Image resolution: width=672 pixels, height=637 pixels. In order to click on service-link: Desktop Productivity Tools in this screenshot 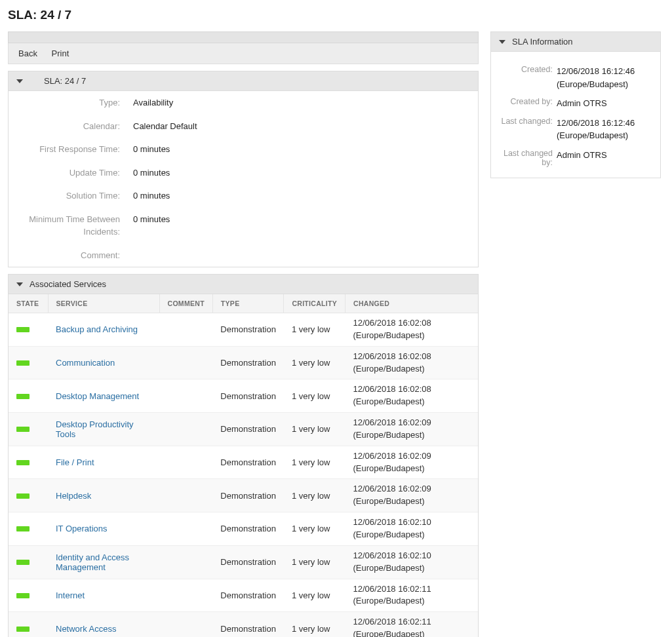, I will do `click(94, 429)`.